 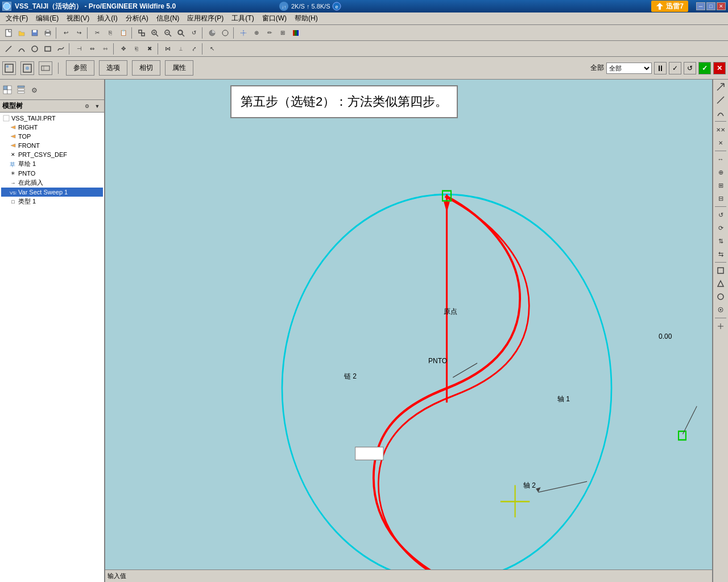 What do you see at coordinates (113, 68) in the screenshot?
I see `tab-options: 选项` at bounding box center [113, 68].